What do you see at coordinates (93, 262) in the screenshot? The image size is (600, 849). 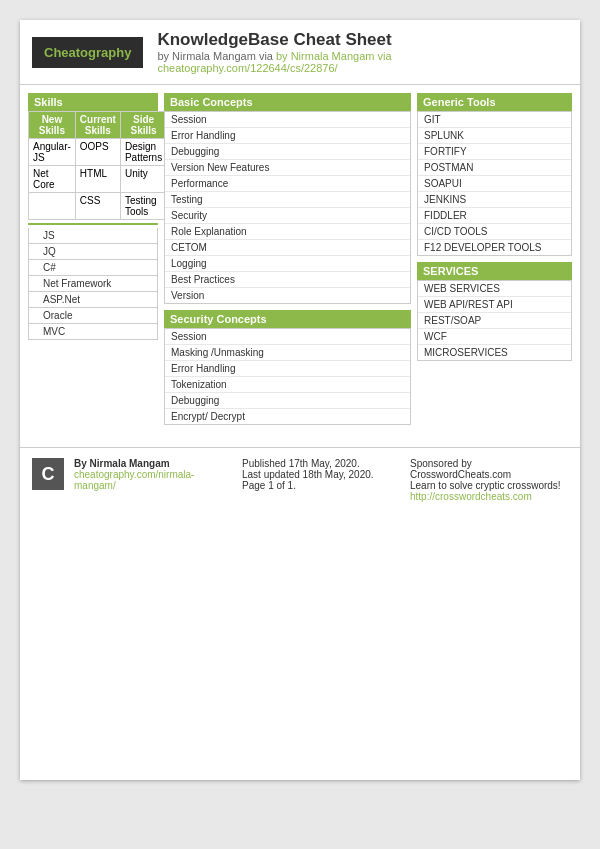 I see `skills-column: Skills New Skills Current Skills Side Sk…` at bounding box center [93, 262].